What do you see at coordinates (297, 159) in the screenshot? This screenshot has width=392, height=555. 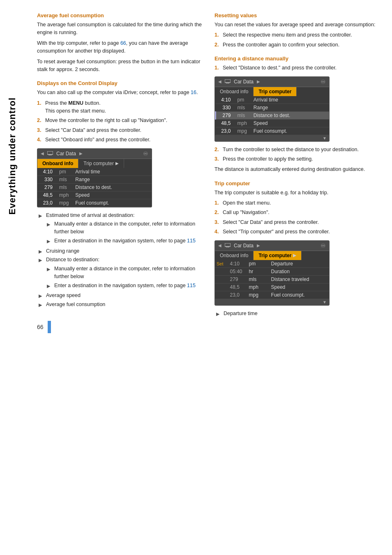 I see `step-d3: 3. Press the controller to apply the set…` at bounding box center [297, 159].